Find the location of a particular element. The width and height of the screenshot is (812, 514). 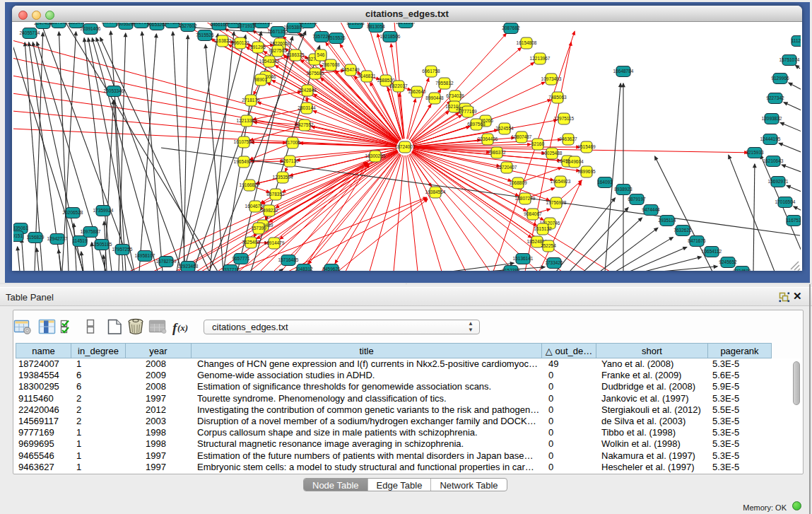

svg-text: 20364436 is located at coordinates (488, 139).